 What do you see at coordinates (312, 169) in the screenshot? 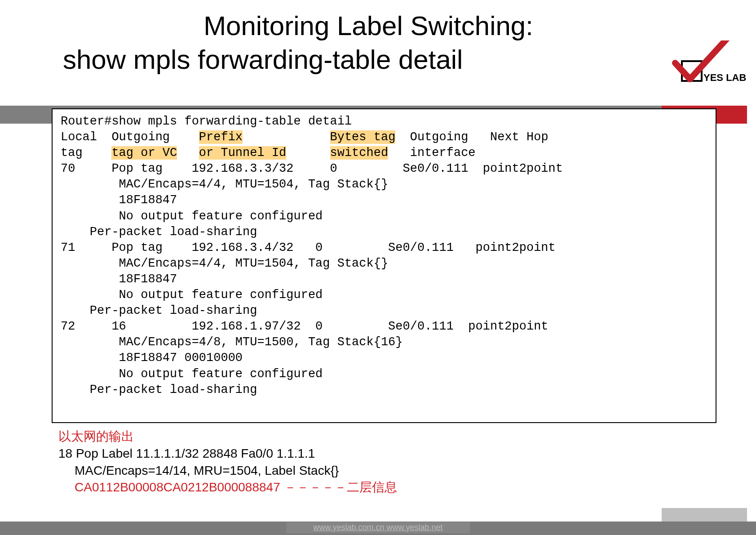
I see `row-0-l1: 70 Pop tag 192.168.3.3/32 0 Se0/0.111 po…` at bounding box center [312, 169].